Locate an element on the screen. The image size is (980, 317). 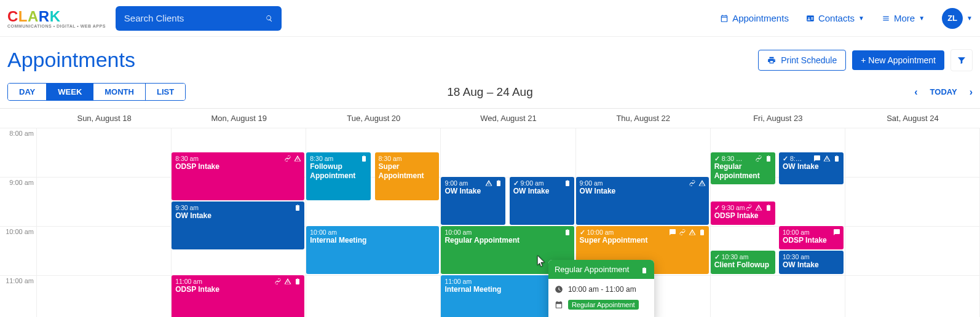
nav-appointments: Appointments is located at coordinates (754, 18).